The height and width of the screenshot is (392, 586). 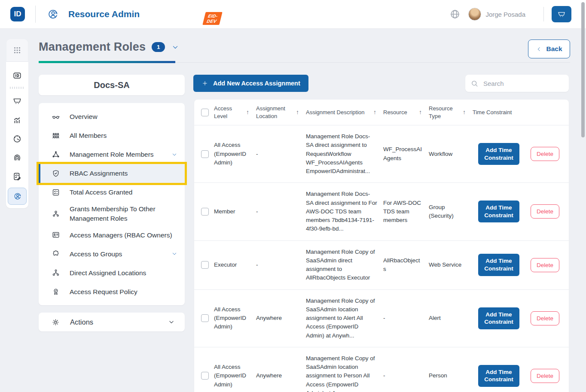 What do you see at coordinates (17, 196) in the screenshot?
I see `rail-resource-admin-button` at bounding box center [17, 196].